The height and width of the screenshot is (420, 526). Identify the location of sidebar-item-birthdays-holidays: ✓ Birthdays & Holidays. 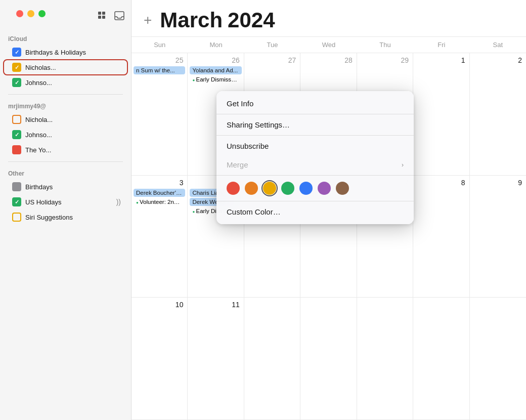
(66, 52).